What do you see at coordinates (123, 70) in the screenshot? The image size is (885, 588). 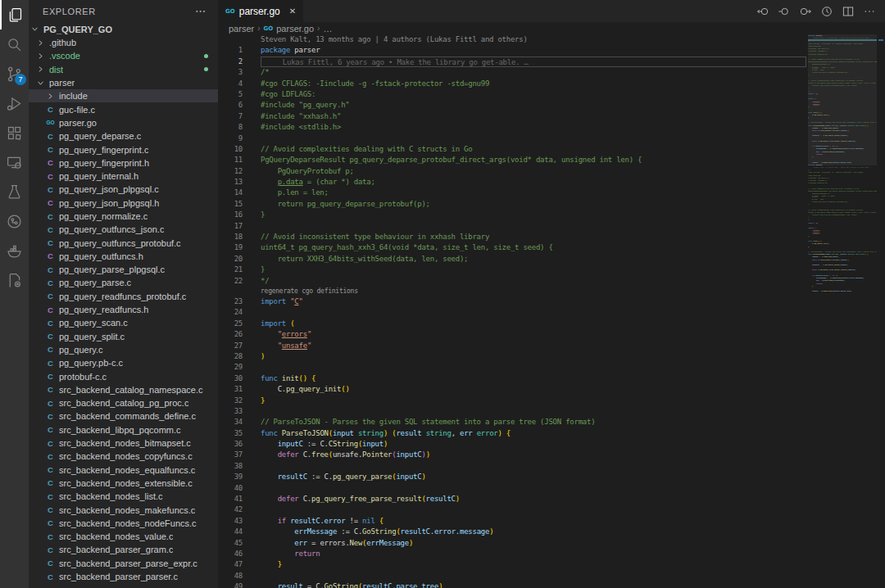 I see `tree-item-dist: dist` at bounding box center [123, 70].